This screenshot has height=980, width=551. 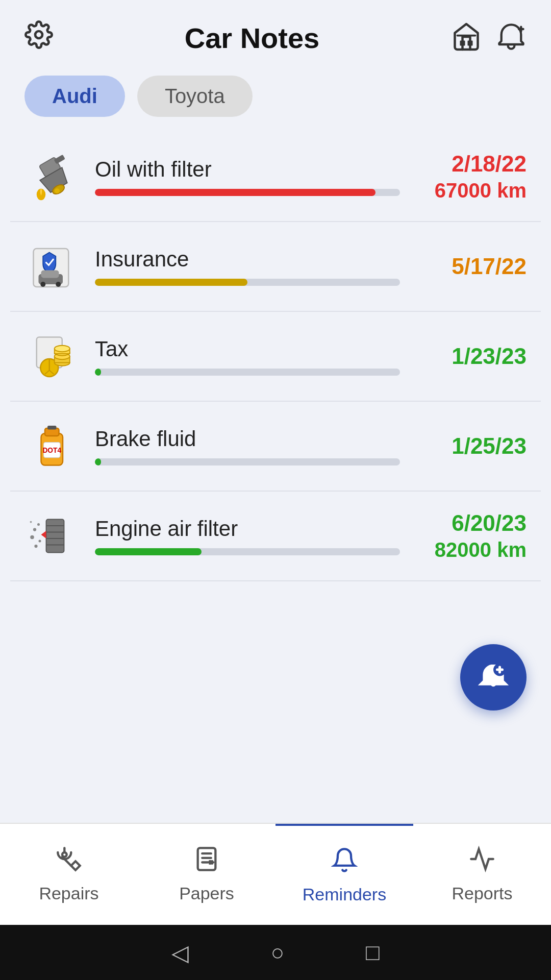 What do you see at coordinates (276, 952) in the screenshot?
I see `android-nav-bar: ◁ ○ □` at bounding box center [276, 952].